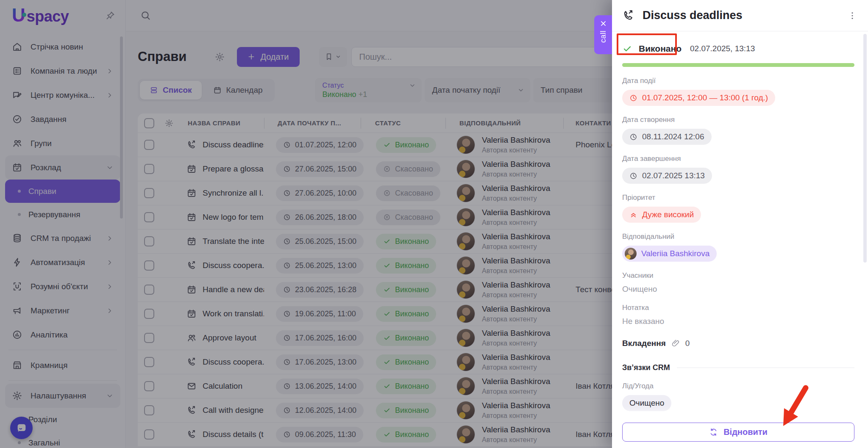  Describe the element at coordinates (631, 254) in the screenshot. I see `avatar` at that location.